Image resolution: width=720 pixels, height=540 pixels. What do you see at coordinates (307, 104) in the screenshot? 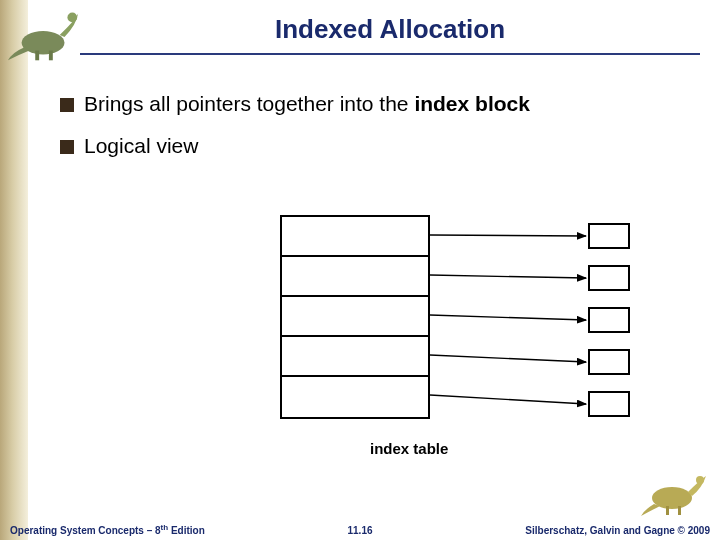
I see `bullet-text: Brings all pointers together into the in…` at bounding box center [307, 104].